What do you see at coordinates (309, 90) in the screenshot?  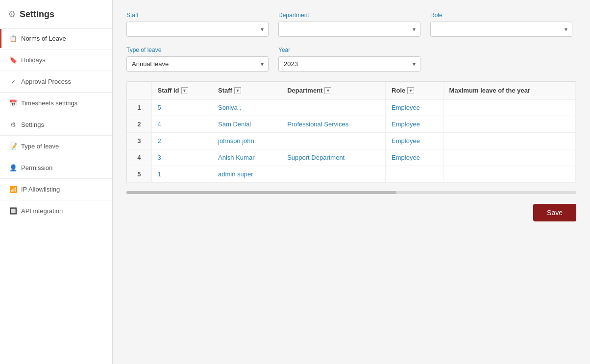 I see `th-department-label: Department ▼` at bounding box center [309, 90].